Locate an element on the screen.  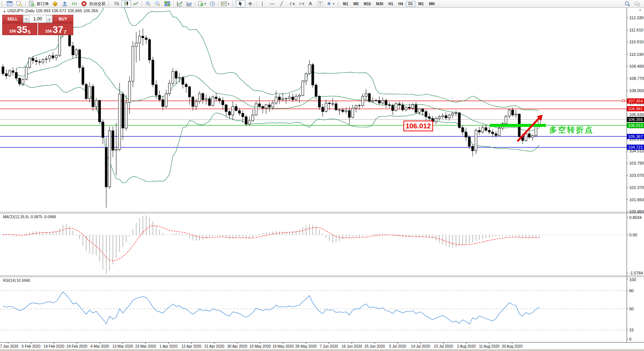
chart-shift-marker: ▲ is located at coordinates (640, 10).